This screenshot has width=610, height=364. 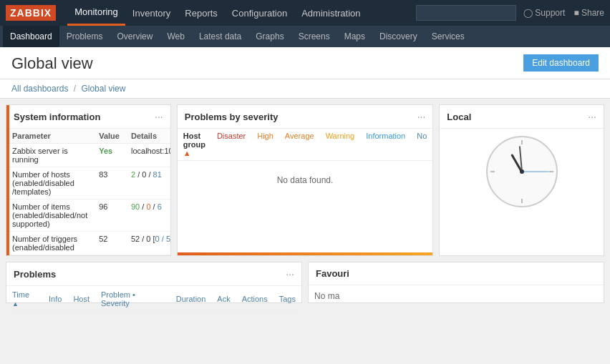 I want to click on sub-nav-screens: Screens, so click(x=314, y=36).